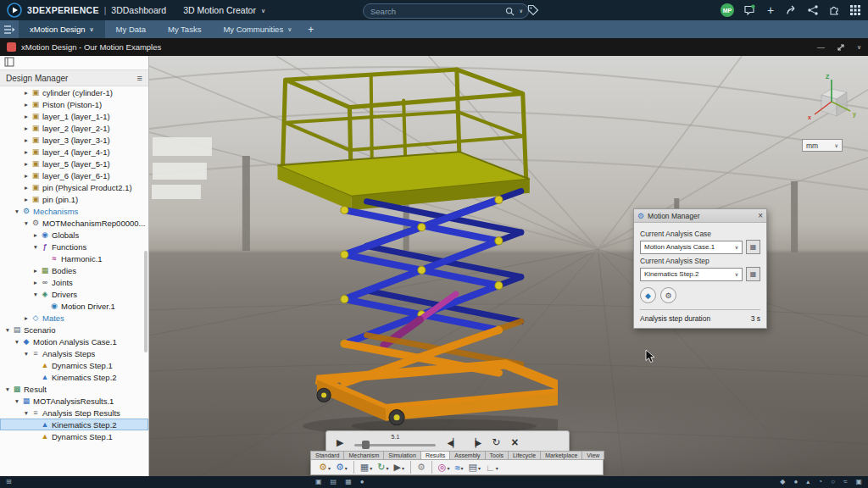 The width and height of the screenshot is (868, 488). I want to click on panel-scrollbar, so click(146, 302).